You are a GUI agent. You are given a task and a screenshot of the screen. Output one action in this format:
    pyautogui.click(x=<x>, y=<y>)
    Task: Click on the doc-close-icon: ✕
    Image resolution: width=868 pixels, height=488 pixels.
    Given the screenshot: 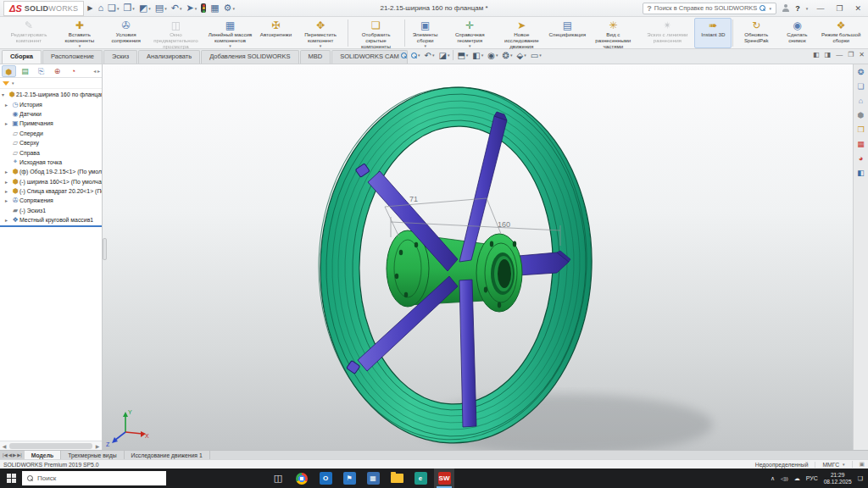 What is the action you would take?
    pyautogui.click(x=861, y=54)
    